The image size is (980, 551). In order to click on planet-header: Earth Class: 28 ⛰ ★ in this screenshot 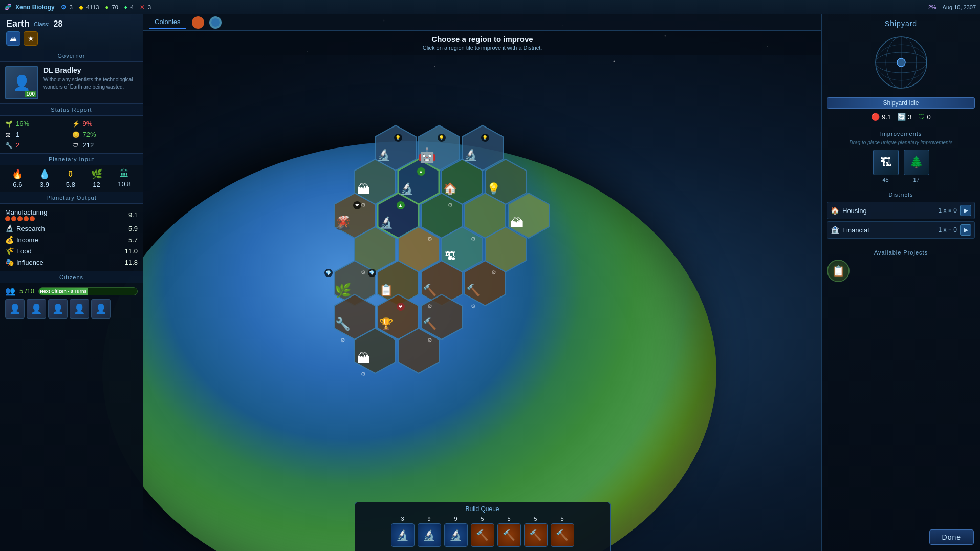, I will do `click(72, 32)`.